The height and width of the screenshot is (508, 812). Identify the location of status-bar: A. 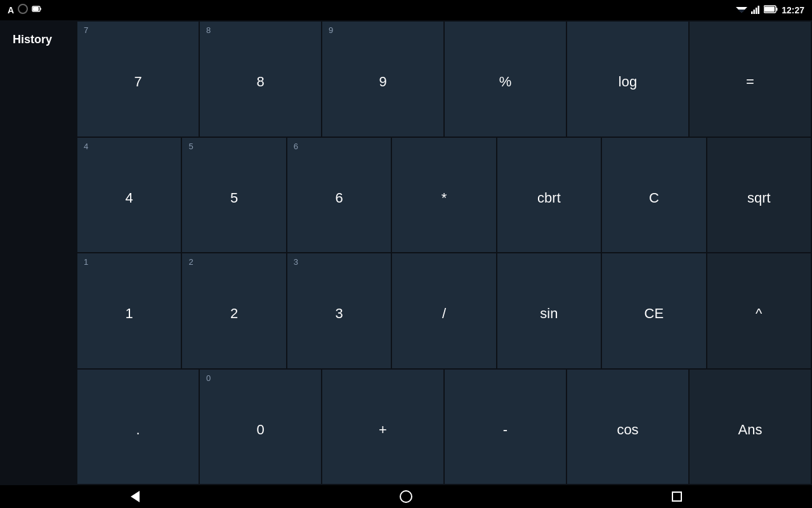
(406, 10).